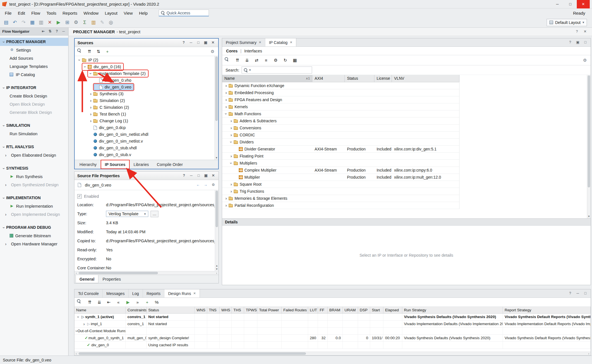 The width and height of the screenshot is (592, 364). What do you see at coordinates (341, 100) in the screenshot?
I see `catalog-row-fpga-features-and-design: ›FPGA Features and Design` at bounding box center [341, 100].